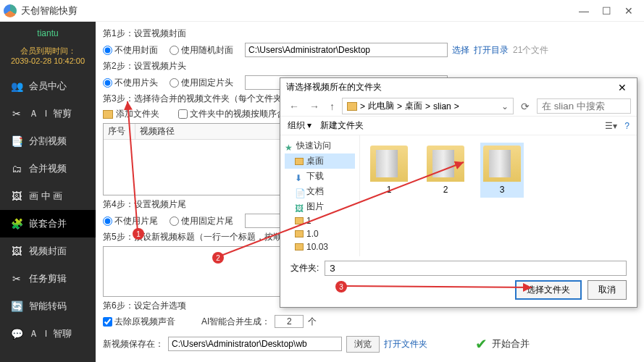  Describe the element at coordinates (363, 345) in the screenshot. I see `browse-button: 浏览` at that location.